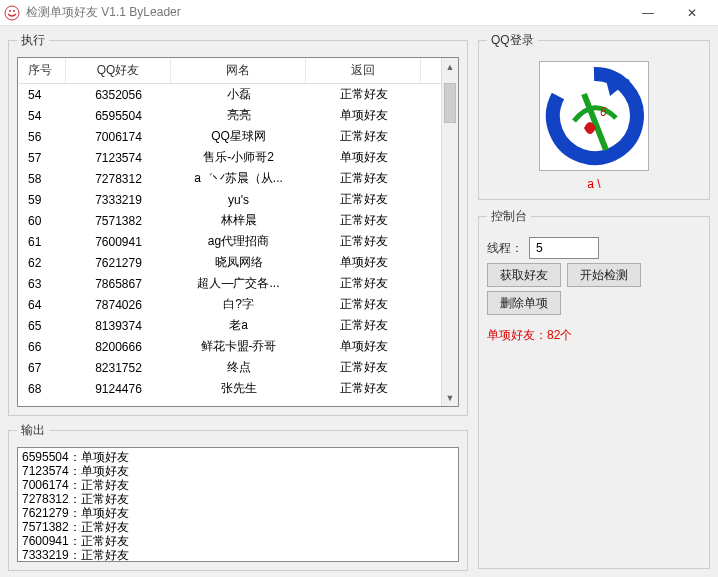 The height and width of the screenshot is (577, 718). What do you see at coordinates (238, 116) in the screenshot?
I see `cell-nick: 亮亮` at bounding box center [238, 116].